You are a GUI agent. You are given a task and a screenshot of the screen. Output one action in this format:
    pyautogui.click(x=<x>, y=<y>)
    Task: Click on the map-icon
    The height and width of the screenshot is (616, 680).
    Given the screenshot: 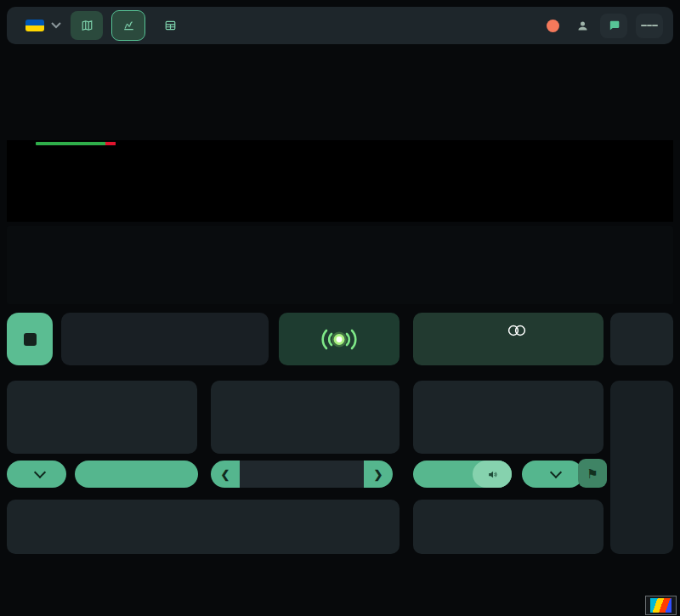 What is the action you would take?
    pyautogui.click(x=87, y=25)
    